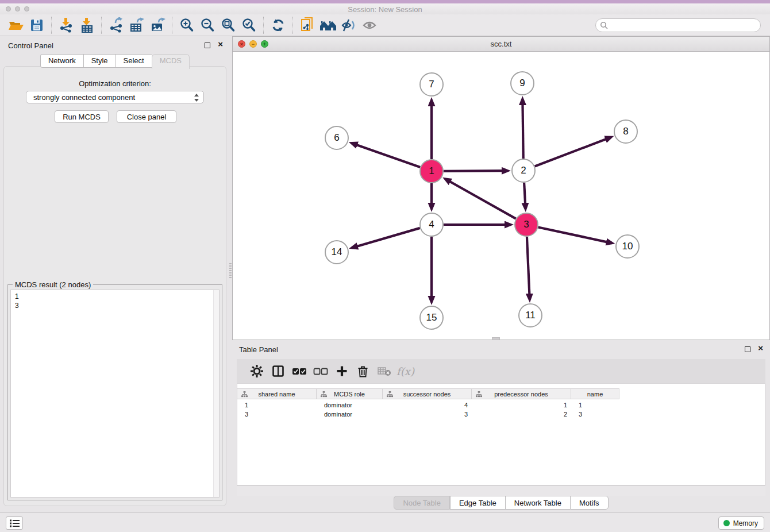 The height and width of the screenshot is (532, 770). Describe the element at coordinates (429, 414) in the screenshot. I see `table-row: 3dominator323` at that location.